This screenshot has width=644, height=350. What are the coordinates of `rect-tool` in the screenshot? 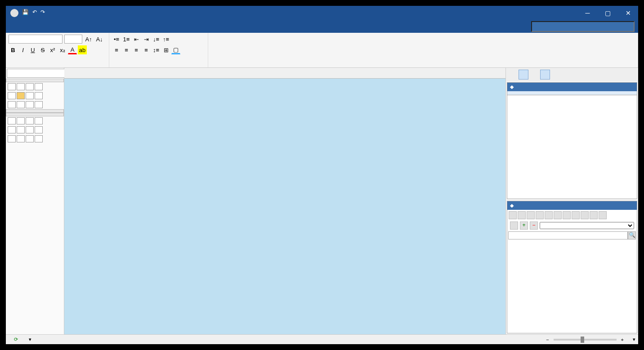 It's located at (12, 139).